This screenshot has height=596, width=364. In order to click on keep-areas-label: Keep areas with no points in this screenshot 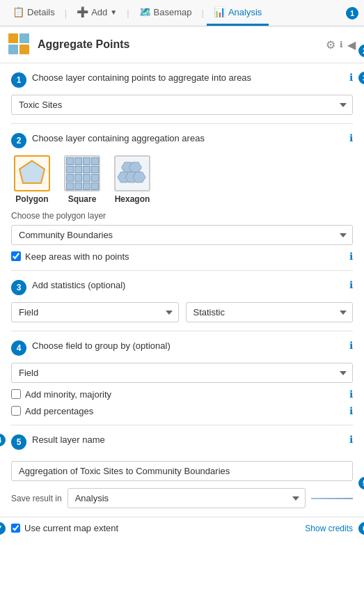, I will do `click(77, 256)`.